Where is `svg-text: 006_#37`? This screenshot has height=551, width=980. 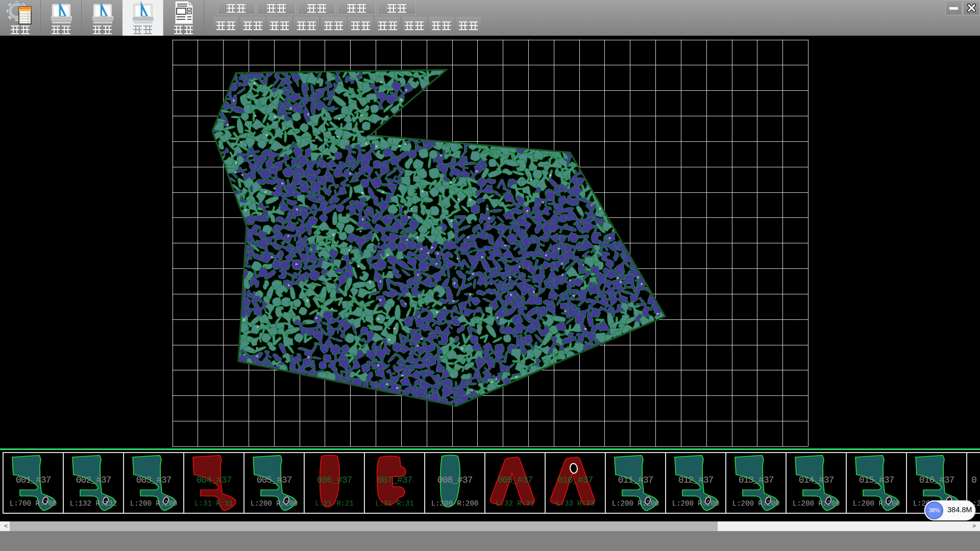
svg-text: 006_#37 is located at coordinates (334, 480).